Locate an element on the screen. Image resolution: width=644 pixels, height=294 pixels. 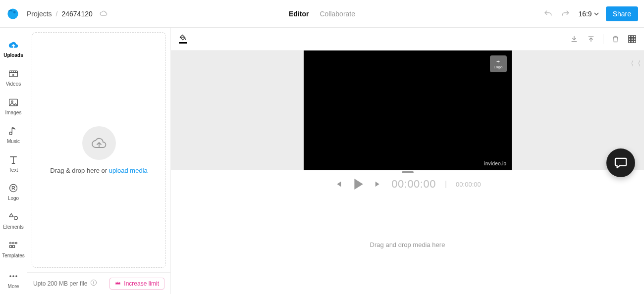
nav-elements: Elements is located at coordinates (13, 221).